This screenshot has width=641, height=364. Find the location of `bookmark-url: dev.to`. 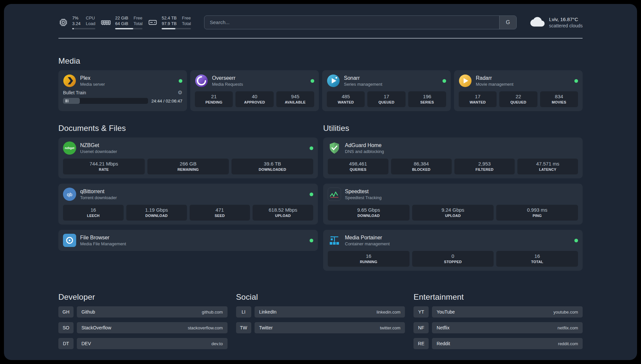

bookmark-url: dev.to is located at coordinates (217, 344).